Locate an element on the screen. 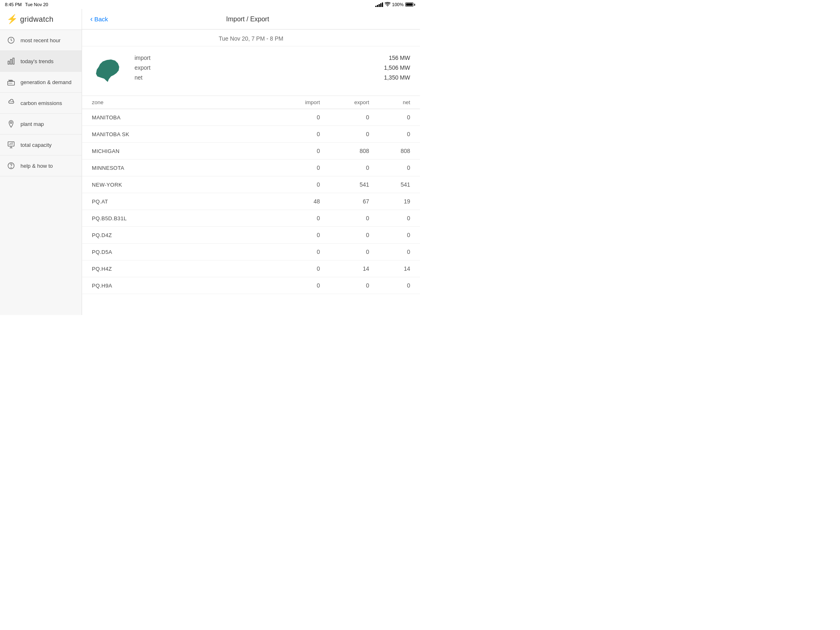 The height and width of the screenshot is (630, 840). cell-zone: PQ.AT is located at coordinates (181, 202).